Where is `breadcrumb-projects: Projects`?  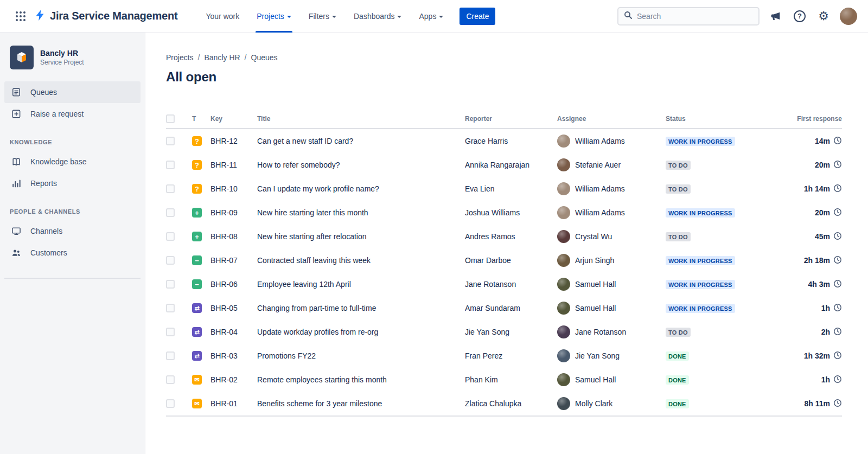
breadcrumb-projects: Projects is located at coordinates (180, 57).